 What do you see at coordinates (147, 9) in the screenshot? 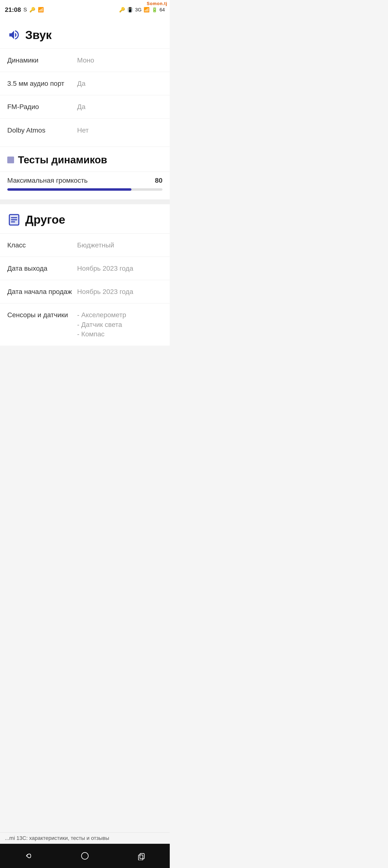
I see `signal-bars: 📶` at bounding box center [147, 9].